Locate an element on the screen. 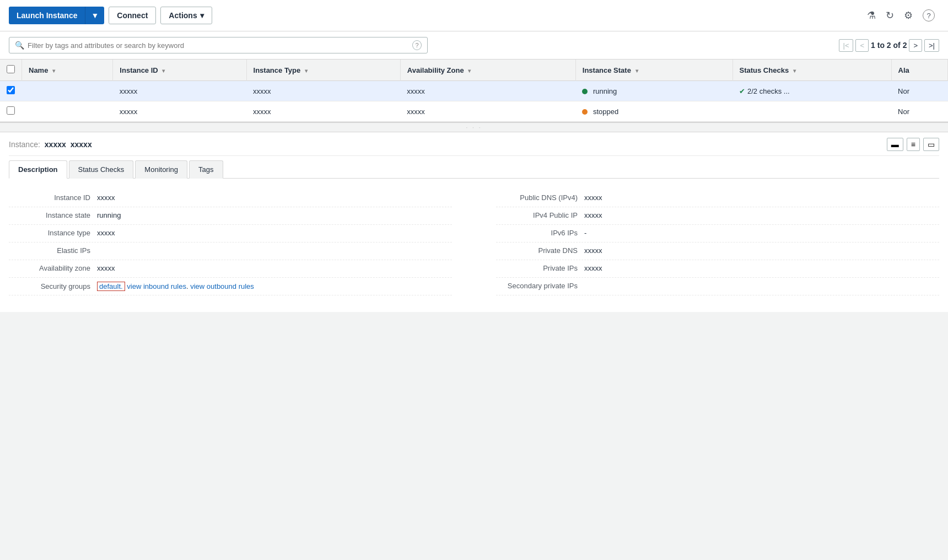 This screenshot has width=948, height=560. instance-name-header: xxxxx is located at coordinates (82, 144).